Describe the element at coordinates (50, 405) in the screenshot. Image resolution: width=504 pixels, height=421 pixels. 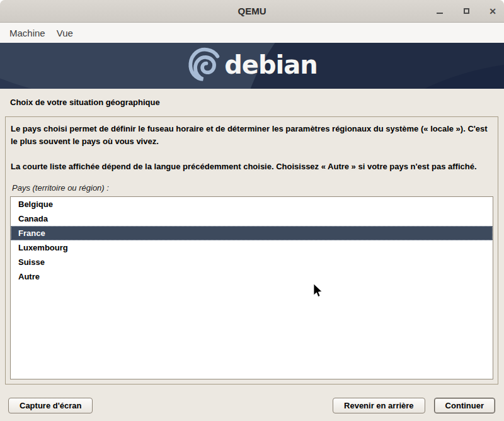
I see `screenshot-button: Capture d'écran` at that location.